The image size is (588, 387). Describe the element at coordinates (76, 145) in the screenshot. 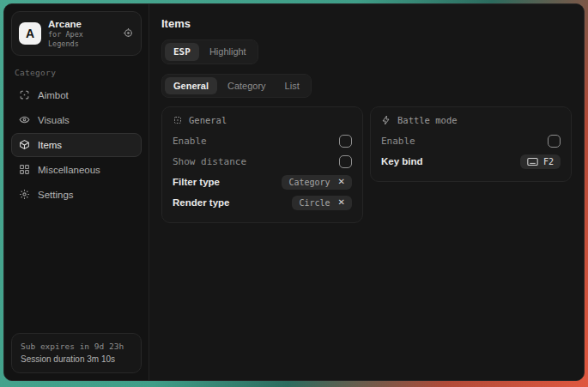

I see `sidebar-item-items: Items` at that location.